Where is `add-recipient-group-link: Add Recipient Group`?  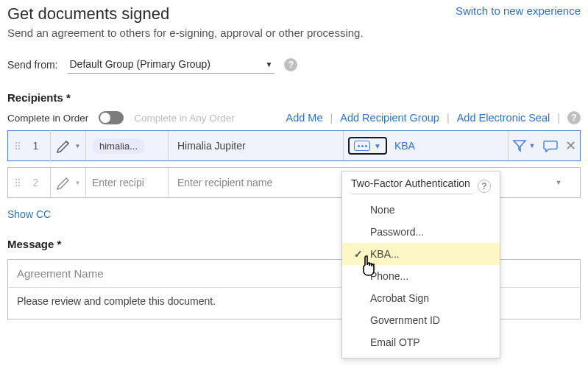 add-recipient-group-link: Add Recipient Group is located at coordinates (390, 118).